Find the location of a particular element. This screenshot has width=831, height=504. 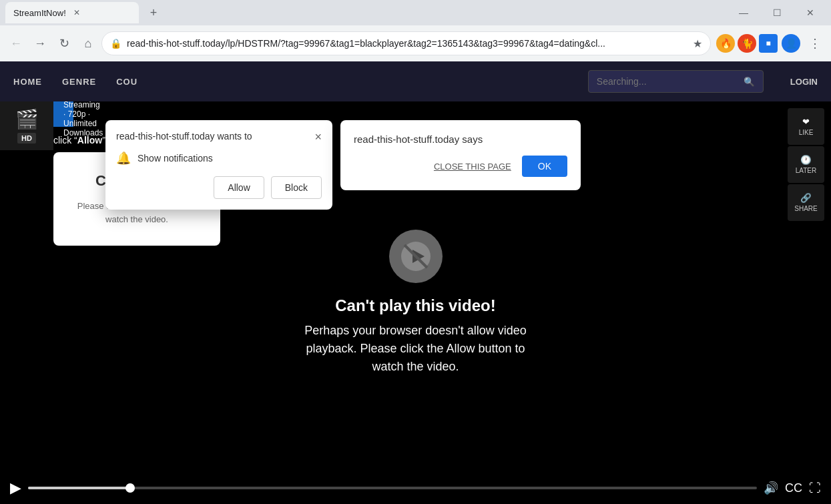

share-button: 🔗 SHARE is located at coordinates (806, 203).